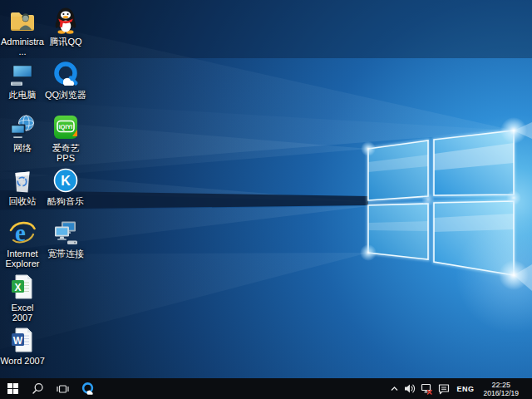 This screenshot has width=532, height=399. Describe the element at coordinates (22, 180) in the screenshot. I see `recycle-bin-icon` at that location.